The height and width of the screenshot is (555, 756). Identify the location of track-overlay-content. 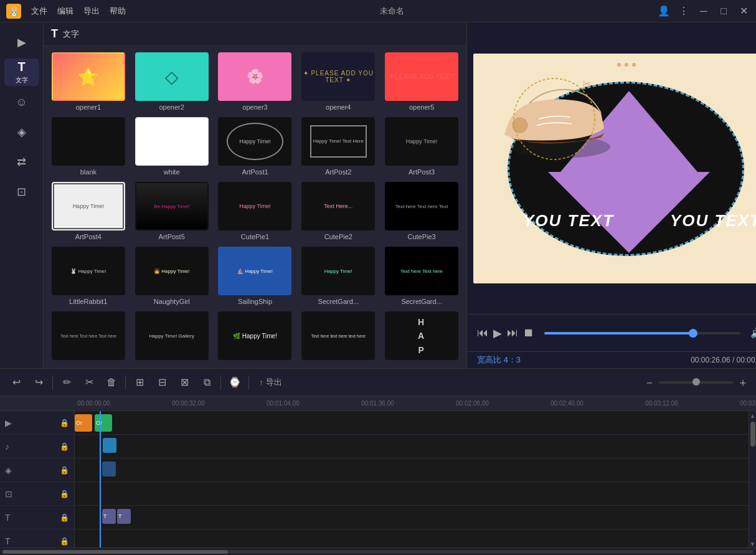
(412, 470).